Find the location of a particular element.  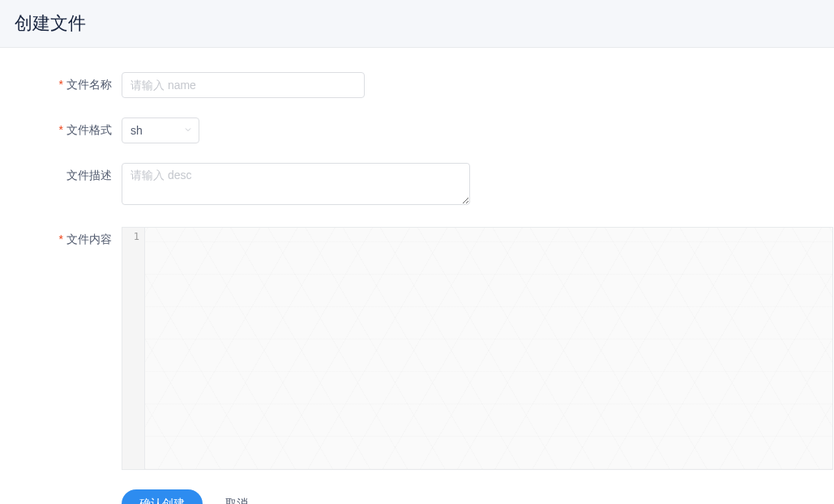

description-row: 文件描述 is located at coordinates (417, 185).